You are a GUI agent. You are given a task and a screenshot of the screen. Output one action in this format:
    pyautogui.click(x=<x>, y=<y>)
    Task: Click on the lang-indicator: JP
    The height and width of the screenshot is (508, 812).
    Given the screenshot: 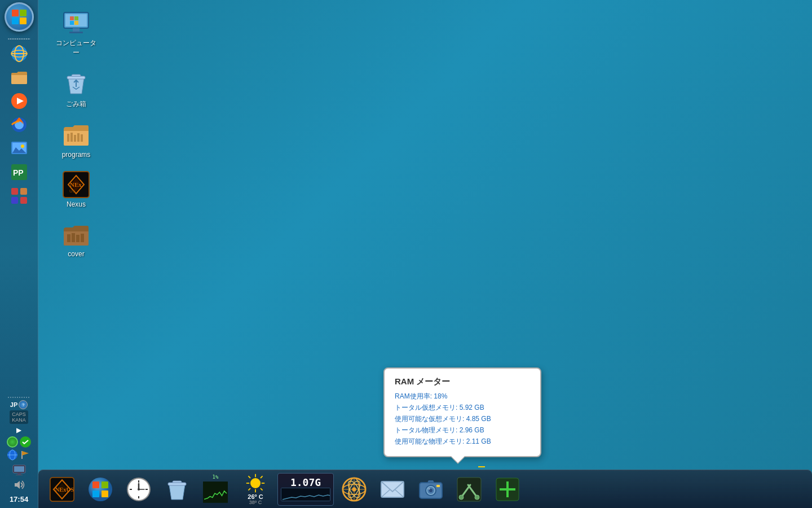 What is the action you would take?
    pyautogui.click(x=14, y=405)
    